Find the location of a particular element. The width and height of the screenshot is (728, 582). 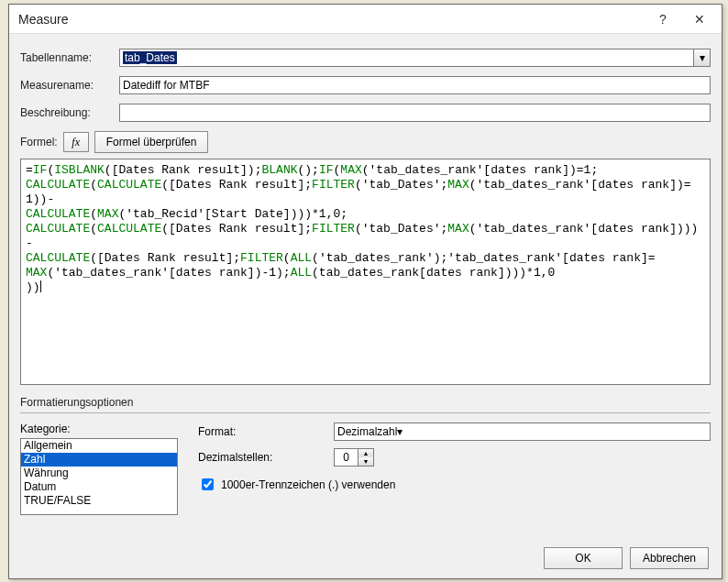

label-dezimalstellen: Dezimalstellen: is located at coordinates (266, 457).